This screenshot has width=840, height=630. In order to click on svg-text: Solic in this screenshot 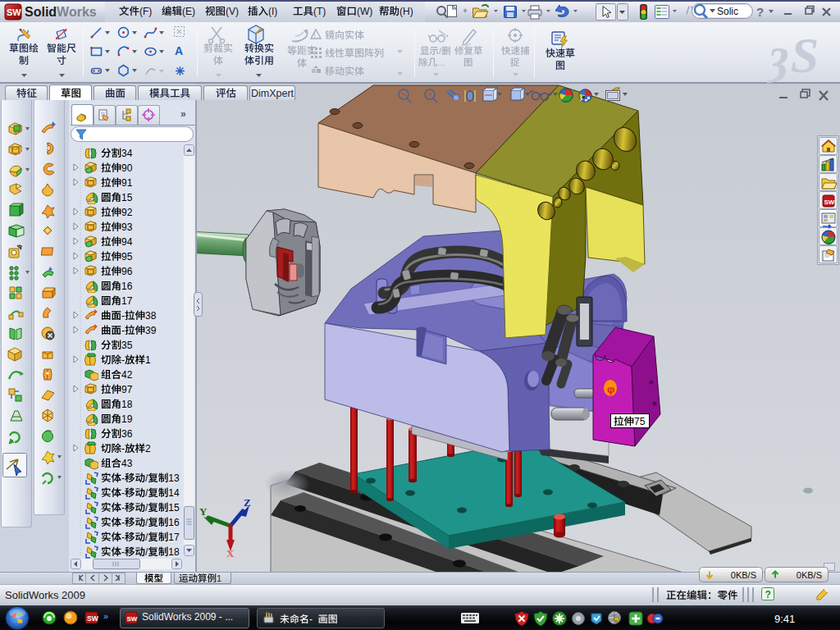, I will do `click(728, 11)`.